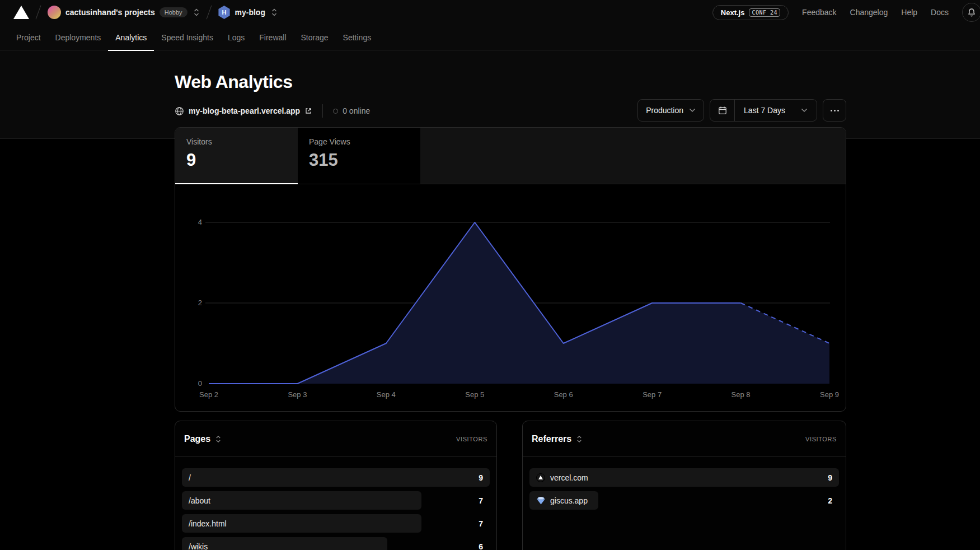 The width and height of the screenshot is (980, 550). What do you see at coordinates (233, 82) in the screenshot?
I see `page-title: Web Analytics` at bounding box center [233, 82].